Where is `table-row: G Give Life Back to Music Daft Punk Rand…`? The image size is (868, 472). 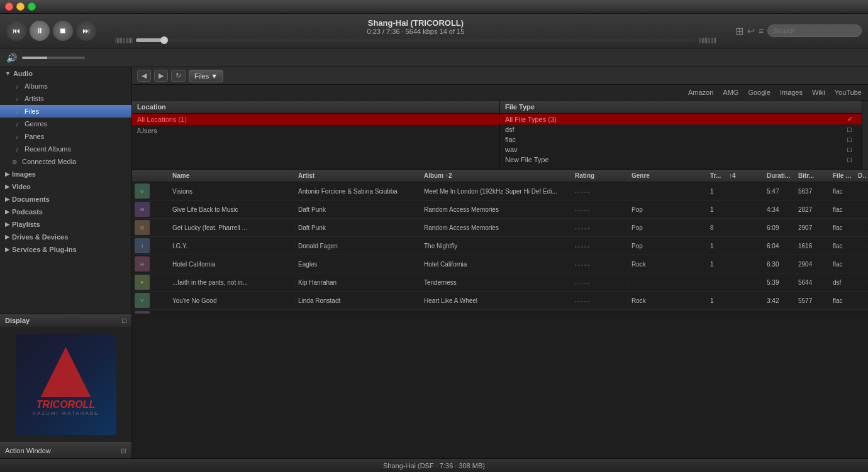
table-row: G Give Life Back to Music Daft Punk Rand… is located at coordinates (500, 210).